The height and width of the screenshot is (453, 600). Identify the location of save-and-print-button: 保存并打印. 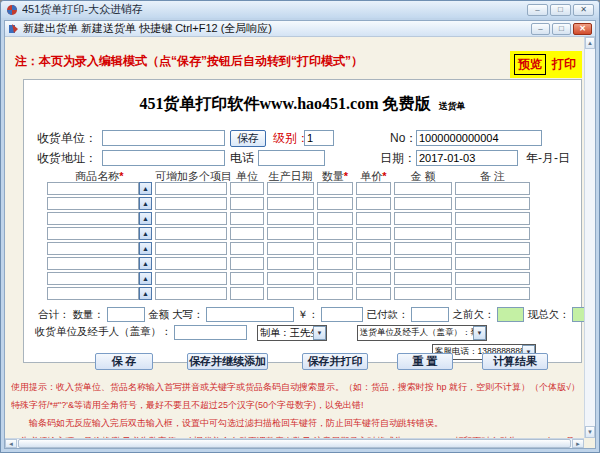
(335, 362).